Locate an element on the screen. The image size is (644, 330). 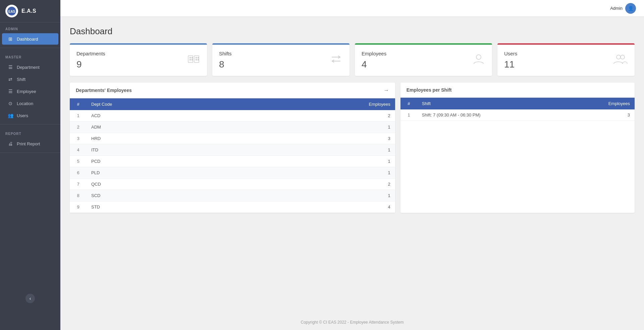
dept-row-num: 6 is located at coordinates (78, 173).